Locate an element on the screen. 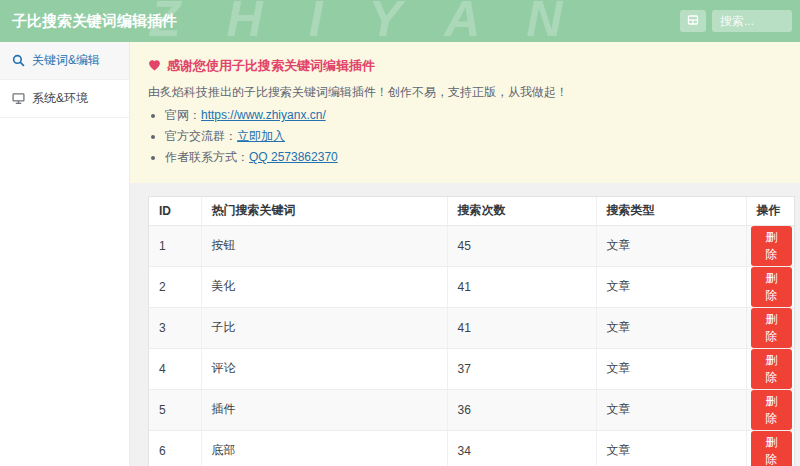  header-bar: ZHIYAN 子比搜索关键词编辑插件 is located at coordinates (400, 21).